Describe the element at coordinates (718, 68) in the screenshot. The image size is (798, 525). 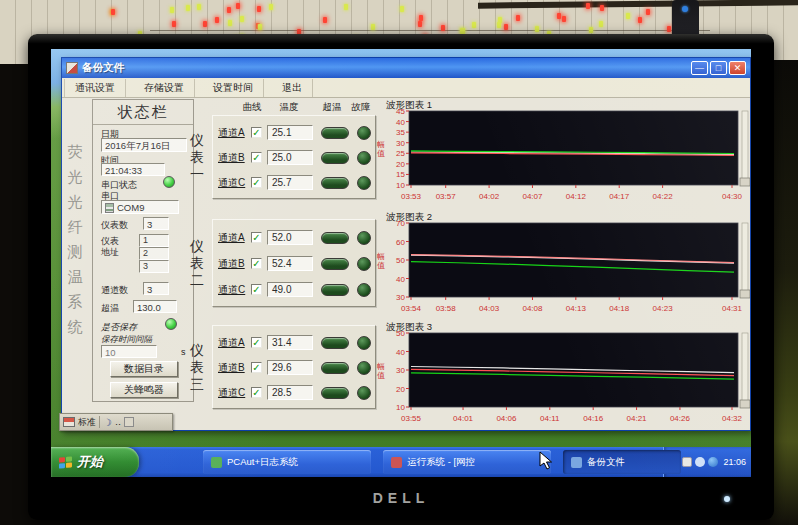
I see `maximize-button: □` at that location.